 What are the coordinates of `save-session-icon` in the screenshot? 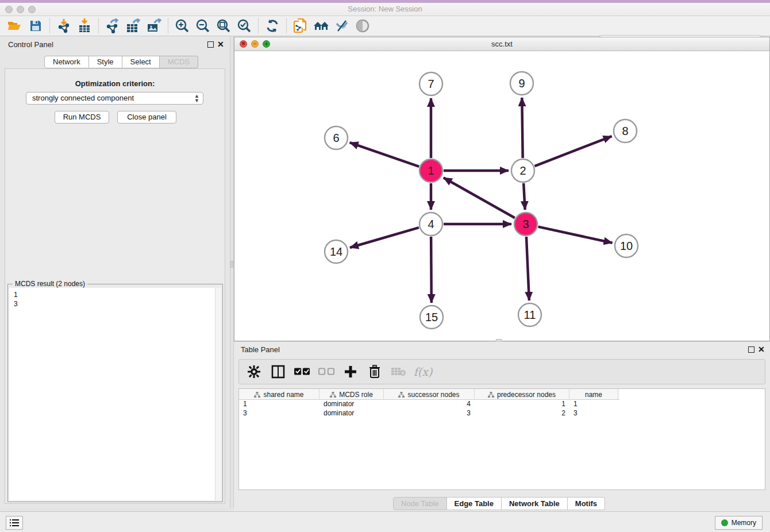 It's located at (36, 26).